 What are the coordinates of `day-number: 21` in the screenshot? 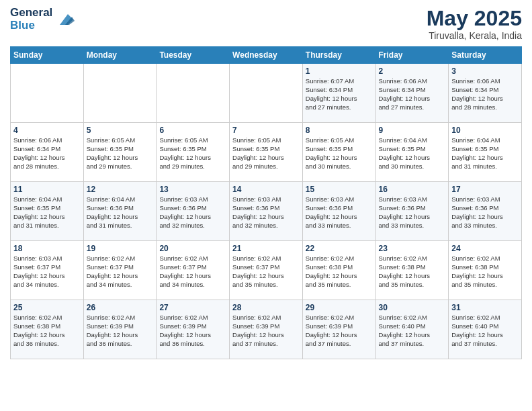 It's located at (266, 248).